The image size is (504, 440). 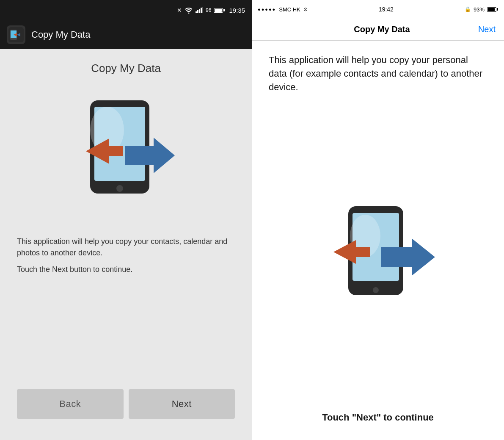 I want to click on next-button: Next, so click(x=182, y=404).